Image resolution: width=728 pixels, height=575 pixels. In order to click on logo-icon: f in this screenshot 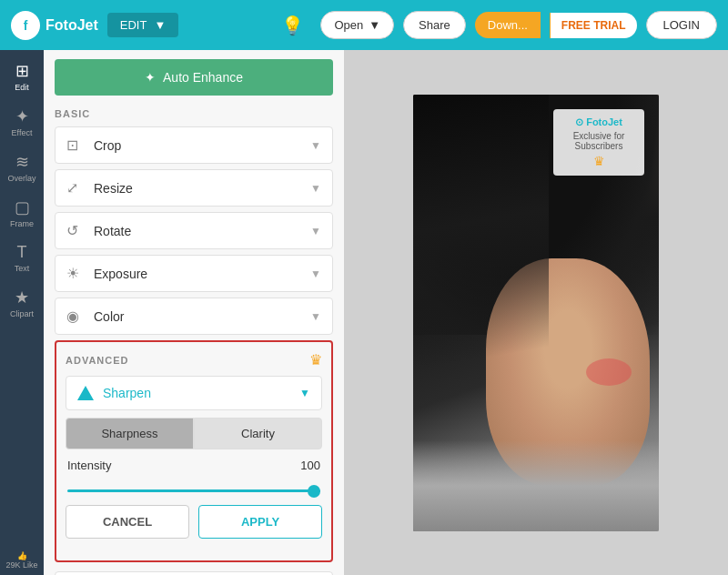, I will do `click(25, 25)`.